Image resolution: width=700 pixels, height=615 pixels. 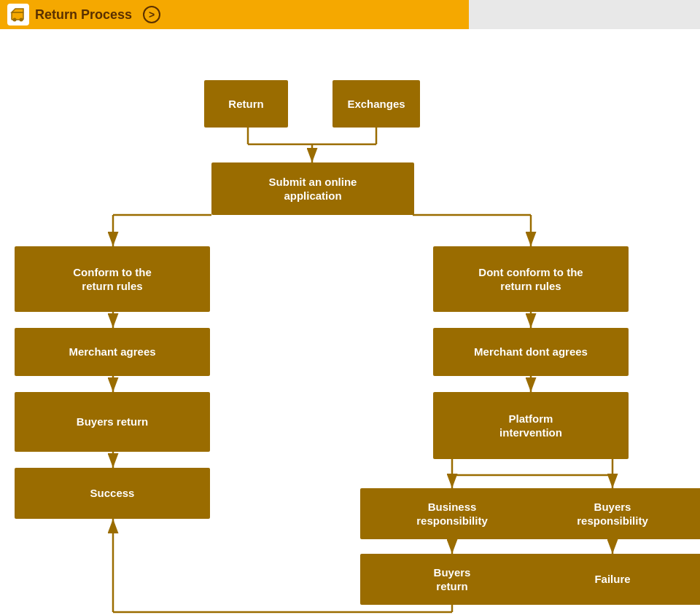 I want to click on failure-box: Failure, so click(x=610, y=579).